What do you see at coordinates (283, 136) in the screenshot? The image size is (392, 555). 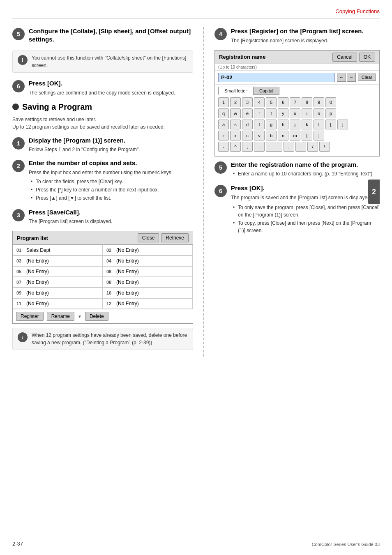 I see `kb-key-n: n` at bounding box center [283, 136].